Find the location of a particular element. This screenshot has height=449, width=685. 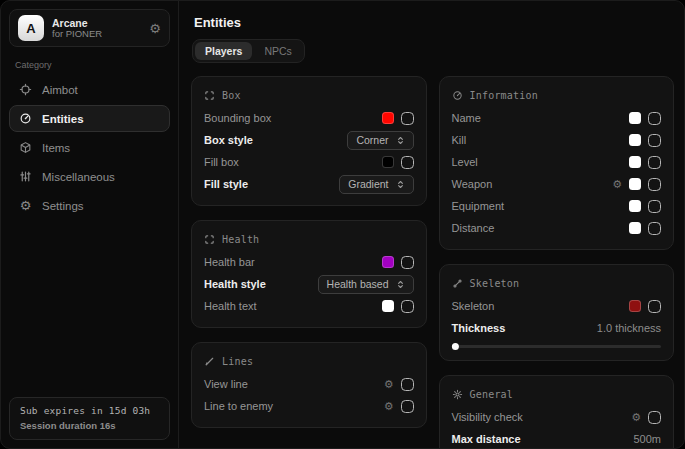

health-bar-checkbox is located at coordinates (408, 262).